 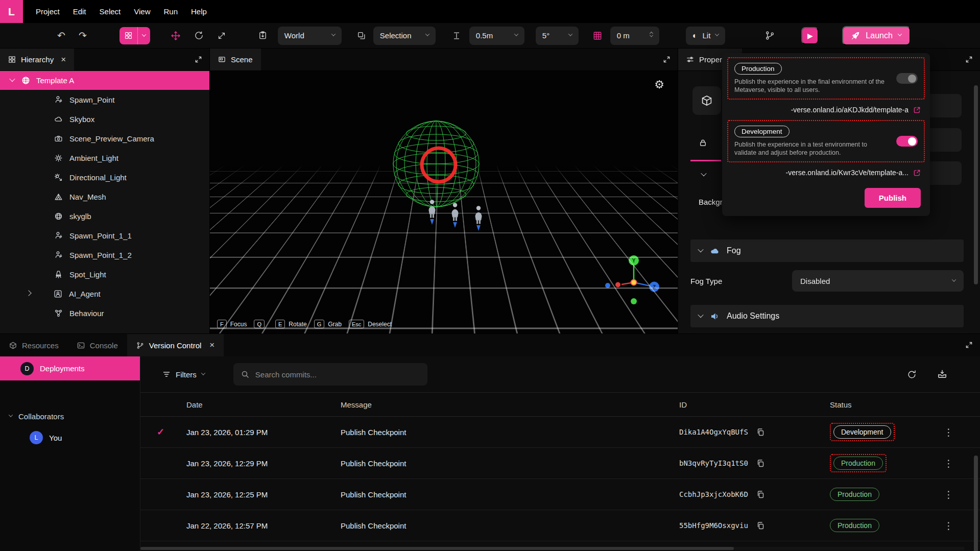 I want to click on refresh-button, so click(x=912, y=375).